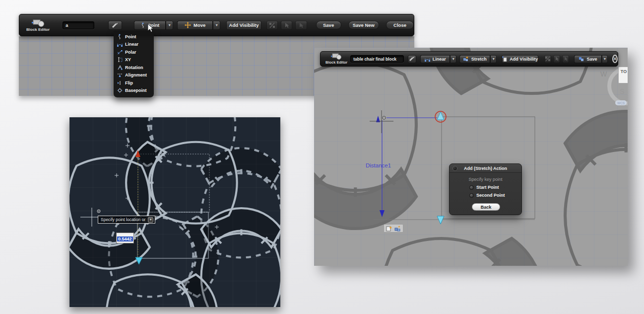 The image size is (644, 314). Describe the element at coordinates (461, 252) in the screenshot. I see `chair-right` at that location.